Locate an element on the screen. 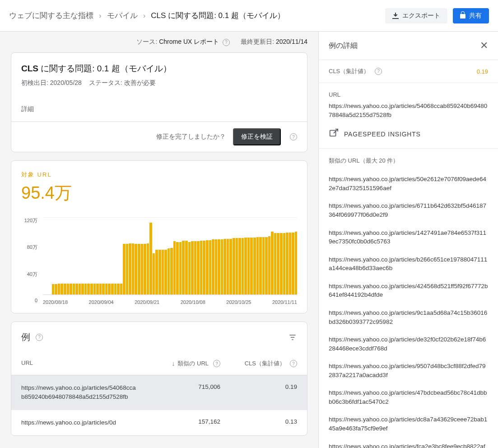 This screenshot has height=448, width=498. share-button: 共有 is located at coordinates (471, 16).